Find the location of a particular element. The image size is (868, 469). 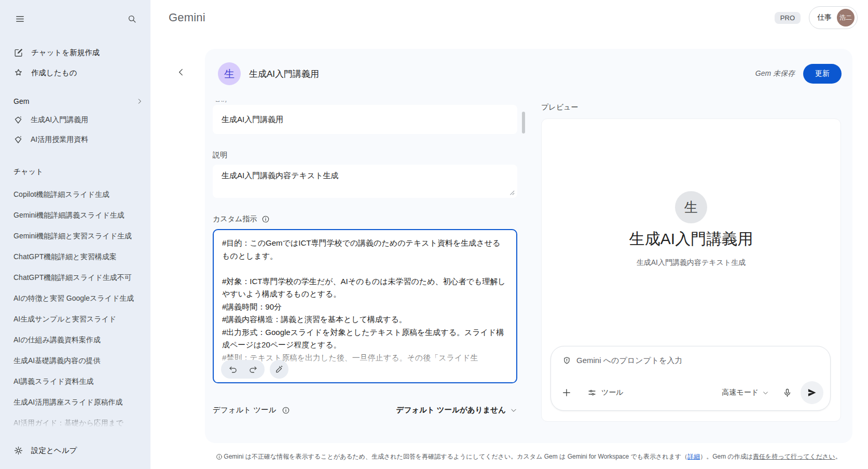

form-scrollbar-thumb is located at coordinates (523, 123).